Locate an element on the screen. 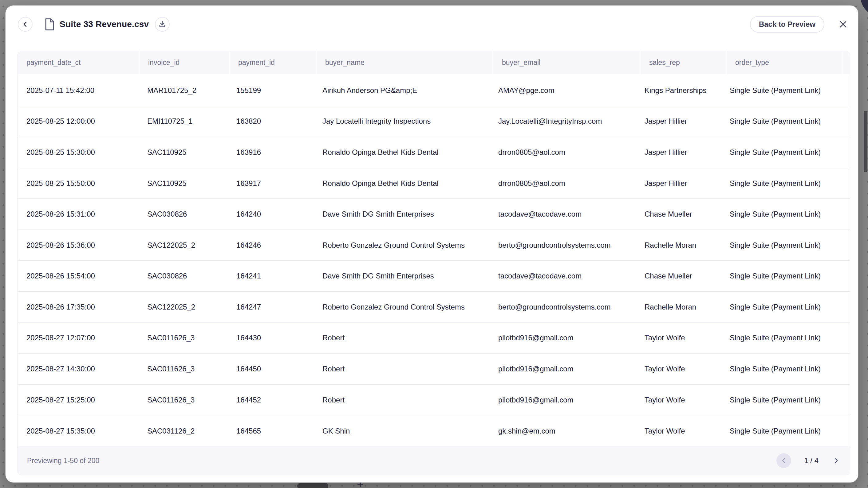  next-page-button is located at coordinates (836, 461).